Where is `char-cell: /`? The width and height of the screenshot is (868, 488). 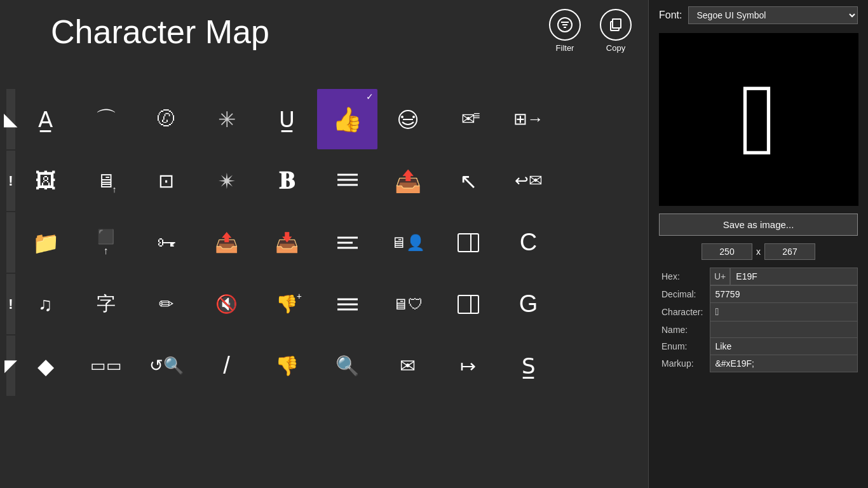
char-cell: / is located at coordinates (226, 366).